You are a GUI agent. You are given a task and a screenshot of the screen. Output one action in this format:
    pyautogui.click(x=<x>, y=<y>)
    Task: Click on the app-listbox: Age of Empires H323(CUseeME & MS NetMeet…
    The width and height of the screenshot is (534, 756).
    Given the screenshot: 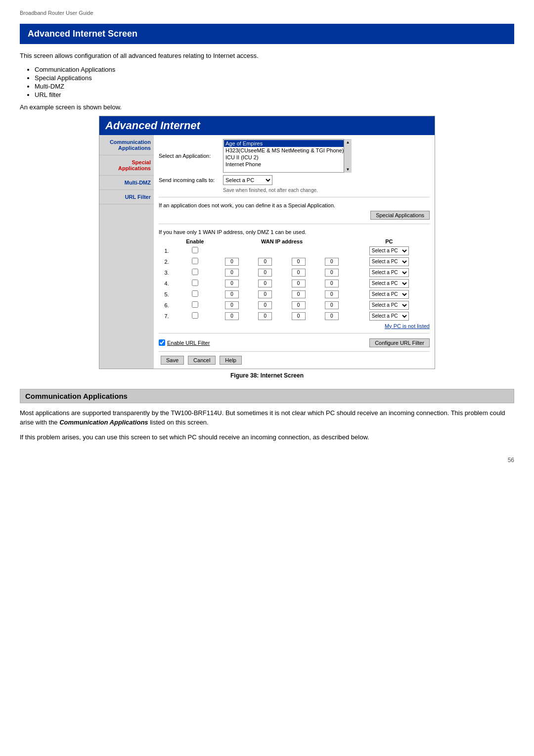 What is the action you would take?
    pyautogui.click(x=287, y=156)
    